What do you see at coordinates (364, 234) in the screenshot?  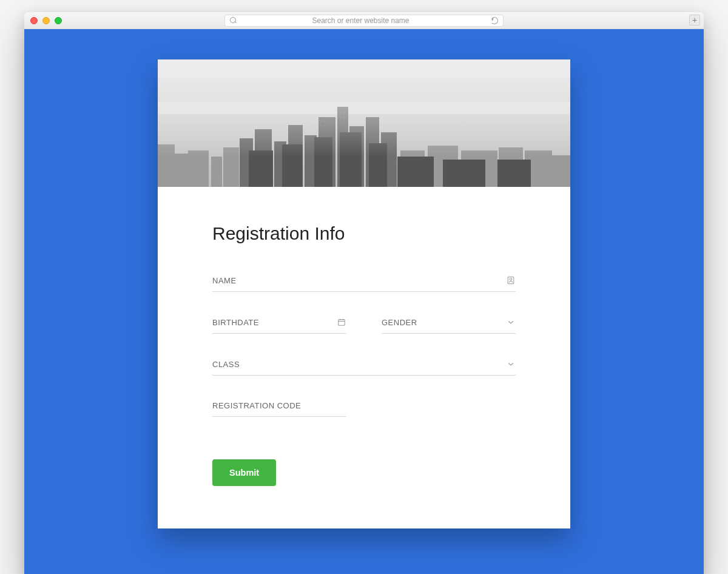 I see `form-title: Registration Info` at bounding box center [364, 234].